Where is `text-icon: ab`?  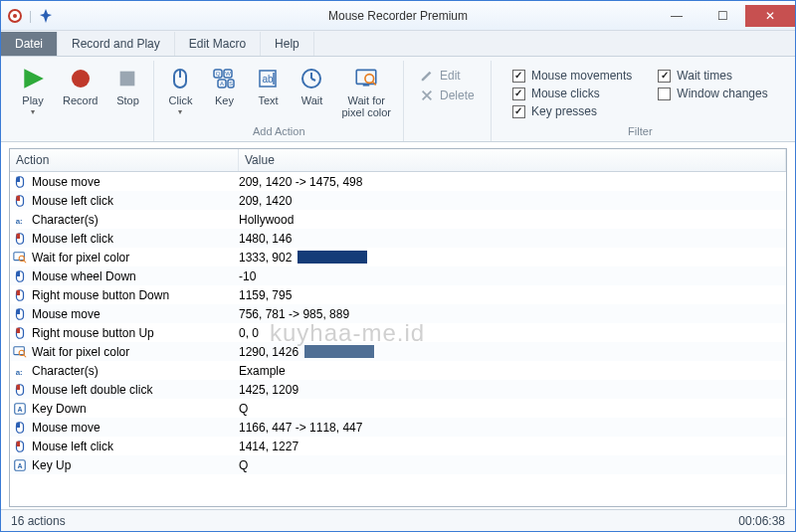 text-icon: ab is located at coordinates (268, 79).